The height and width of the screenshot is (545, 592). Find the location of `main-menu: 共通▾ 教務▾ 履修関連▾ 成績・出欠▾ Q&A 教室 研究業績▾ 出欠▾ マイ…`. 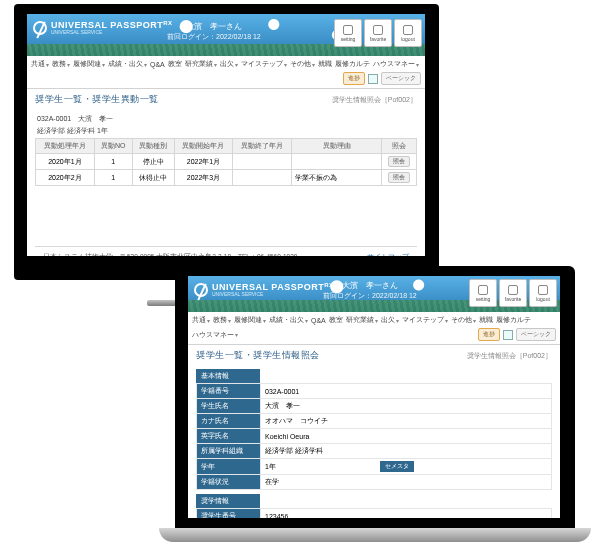

main-menu: 共通▾ 教務▾ 履修関連▾ 成績・出欠▾ Q&A 教室 研究業績▾ 出欠▾ マイ… is located at coordinates (374, 328).